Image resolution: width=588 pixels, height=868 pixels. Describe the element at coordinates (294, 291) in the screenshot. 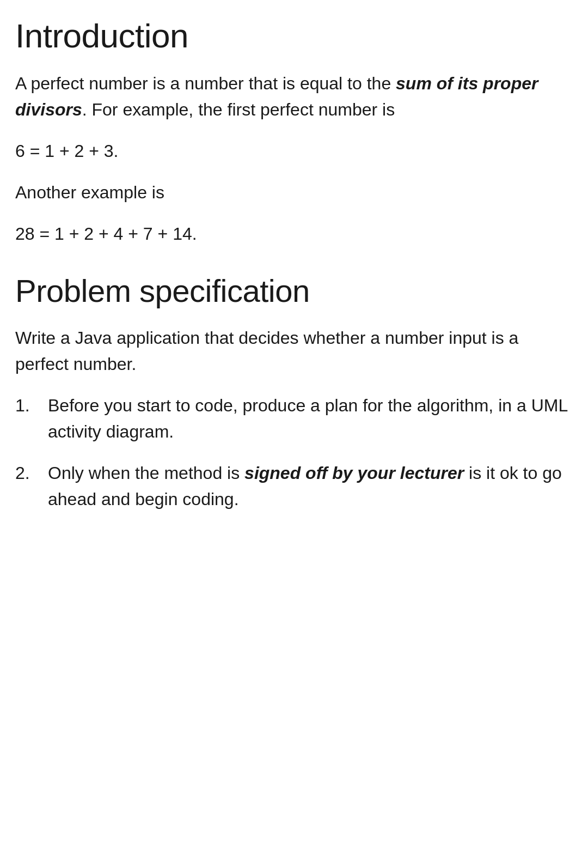

I see `problem-title: Problem specification` at that location.